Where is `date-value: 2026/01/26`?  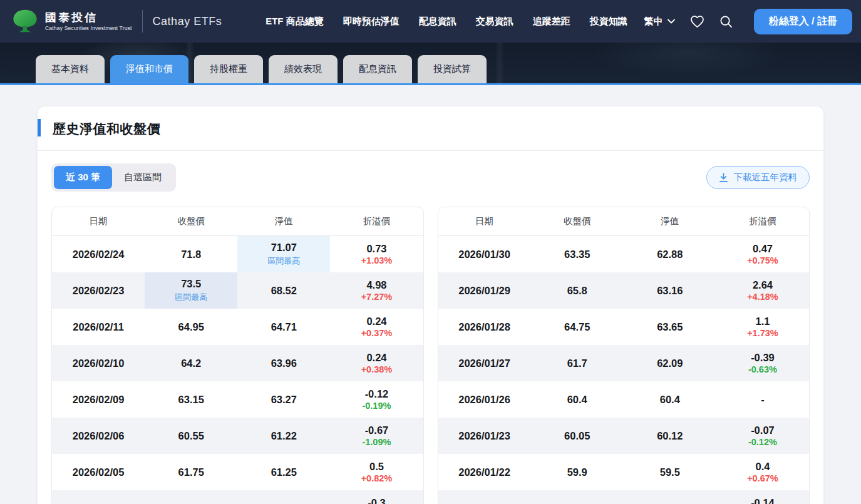 date-value: 2026/01/26 is located at coordinates (485, 399).